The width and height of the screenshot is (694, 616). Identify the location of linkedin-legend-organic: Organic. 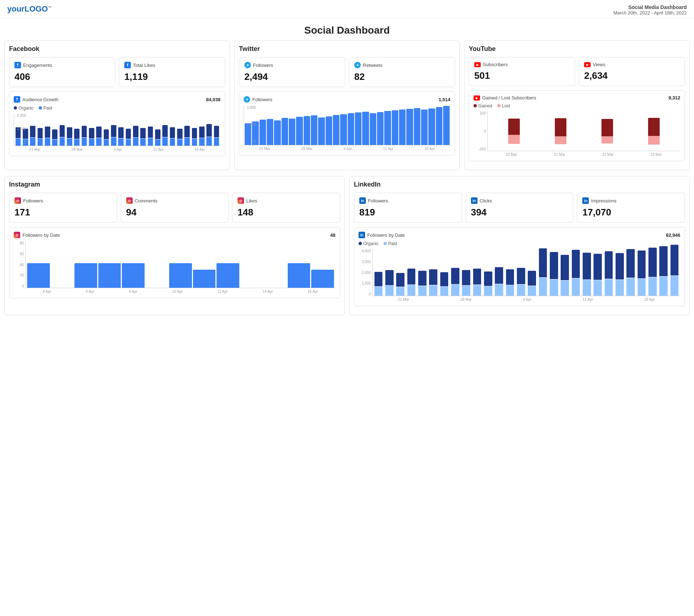
(369, 244).